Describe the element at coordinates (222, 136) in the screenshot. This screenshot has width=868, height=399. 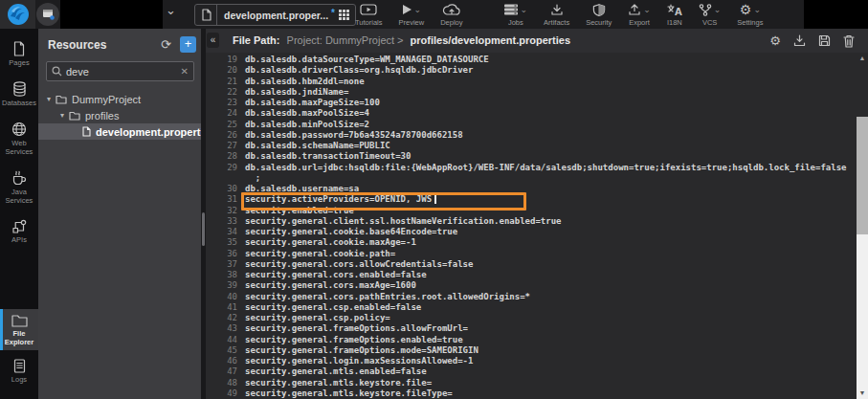
I see `line-number: 26` at that location.